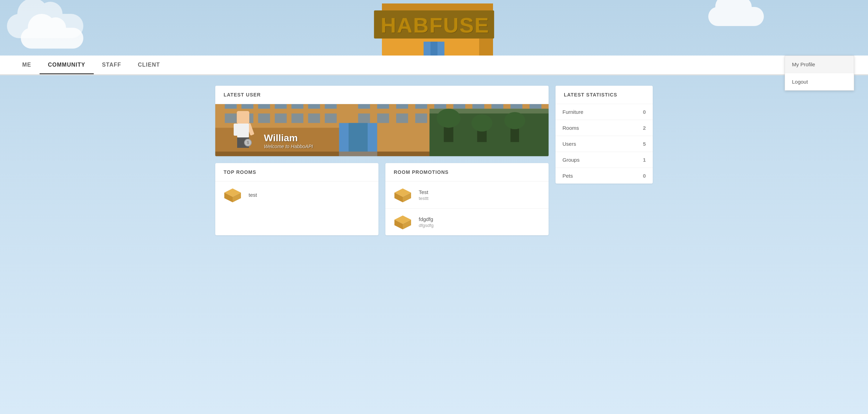 This screenshot has width=868, height=414. Describe the element at coordinates (382, 199) in the screenshot. I see `rooms-grid: TOP ROOMS test` at that location.